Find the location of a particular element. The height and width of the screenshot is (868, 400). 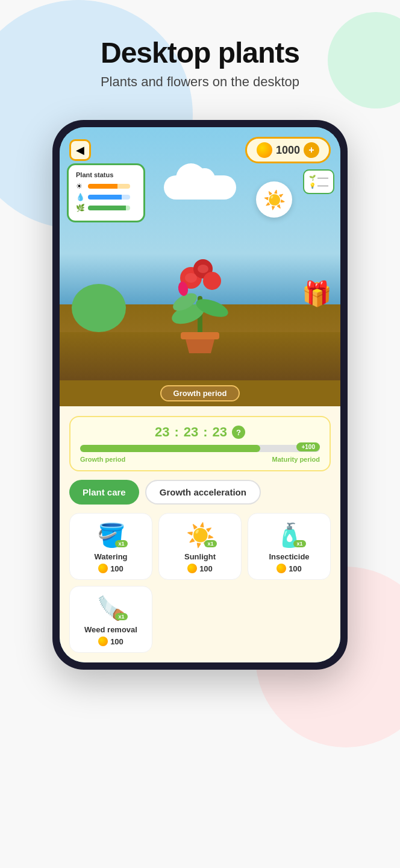

progress-bar-row: +100 is located at coordinates (200, 448).